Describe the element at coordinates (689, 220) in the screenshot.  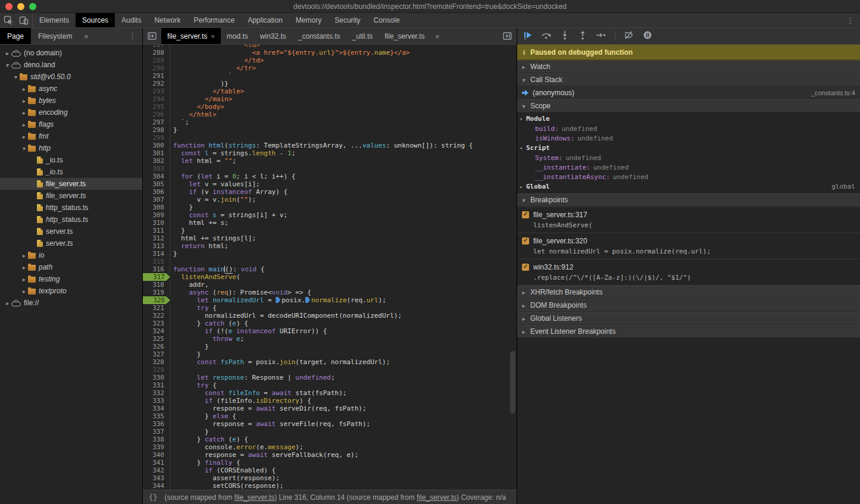
I see `breakpoint-entry: file_server.ts:317listenAndServe(` at that location.